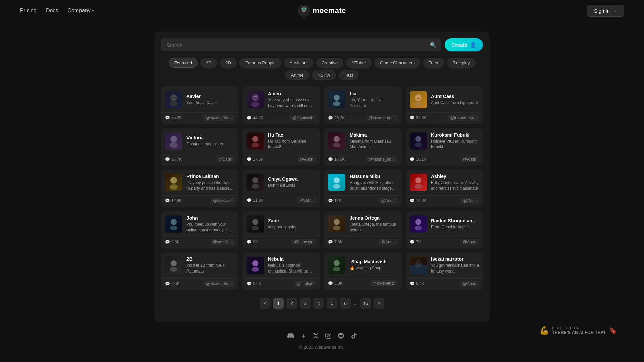 This screenshot has width=644, height=362. I want to click on card-top: Lia Lia, Your attractive Assistant, so click(363, 100).